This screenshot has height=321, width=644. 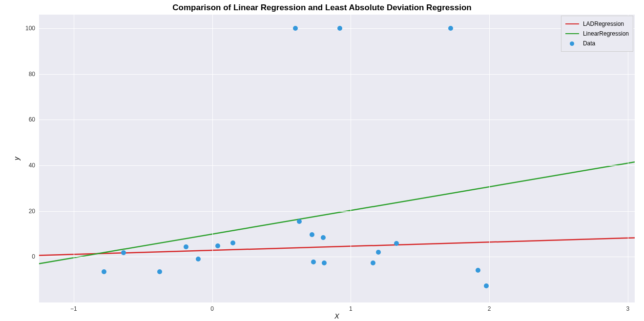 What do you see at coordinates (337, 246) in the screenshot?
I see `regression-line` at bounding box center [337, 246].